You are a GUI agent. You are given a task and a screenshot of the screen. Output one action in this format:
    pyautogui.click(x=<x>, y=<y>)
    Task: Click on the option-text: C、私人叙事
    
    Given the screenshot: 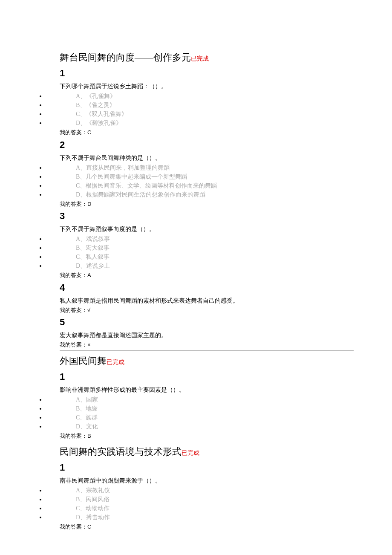 What is the action you would take?
    pyautogui.click(x=93, y=257)
    